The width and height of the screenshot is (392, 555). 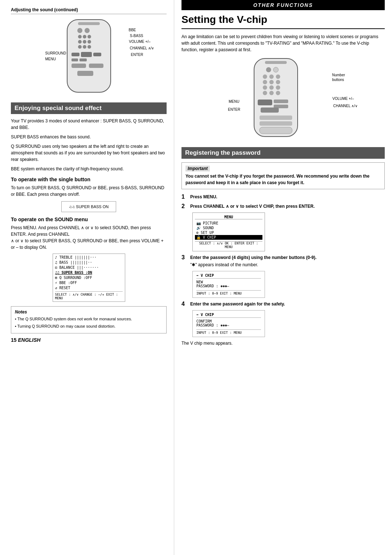 What do you see at coordinates (229, 325) in the screenshot?
I see `confirm-pw-line2: PASSWORD : ✱✱✱–` at bounding box center [229, 325].